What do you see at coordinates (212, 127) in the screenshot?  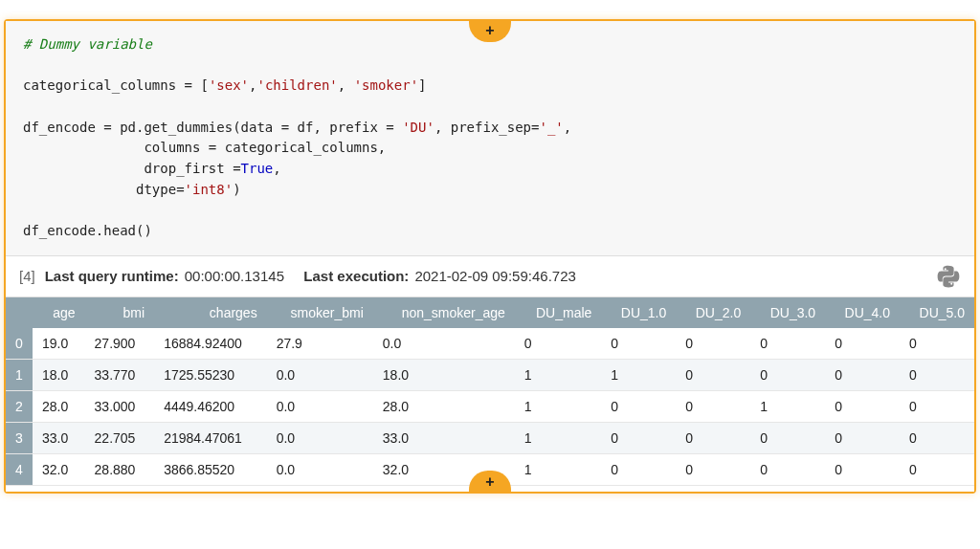 I see `code-text: df_encode = pd.get_dummies(data = df, pr…` at bounding box center [212, 127].